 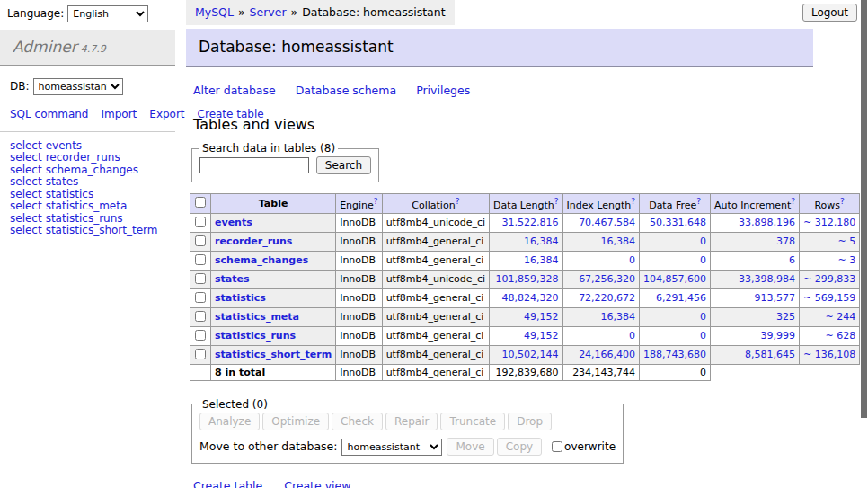 What do you see at coordinates (102, 230) in the screenshot?
I see `table-name-link: statistics_short_term` at bounding box center [102, 230].